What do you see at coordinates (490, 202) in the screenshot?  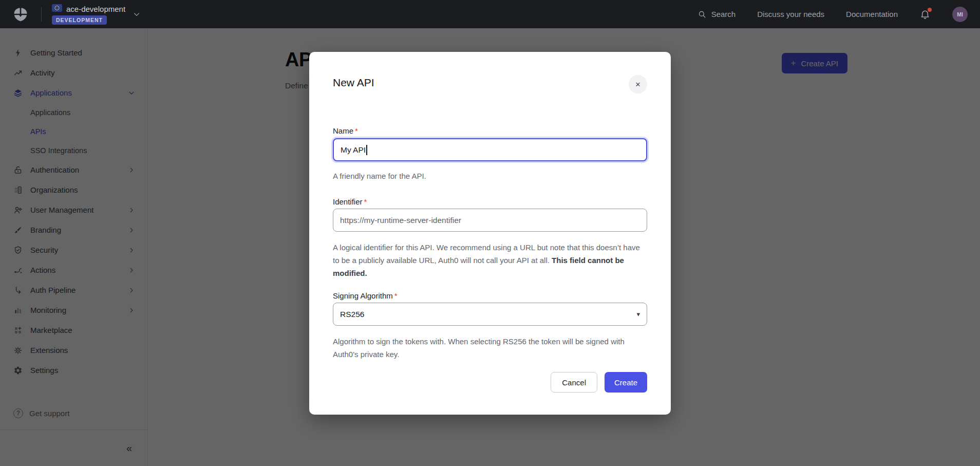 I see `identifier-label: Identifier*` at bounding box center [490, 202].